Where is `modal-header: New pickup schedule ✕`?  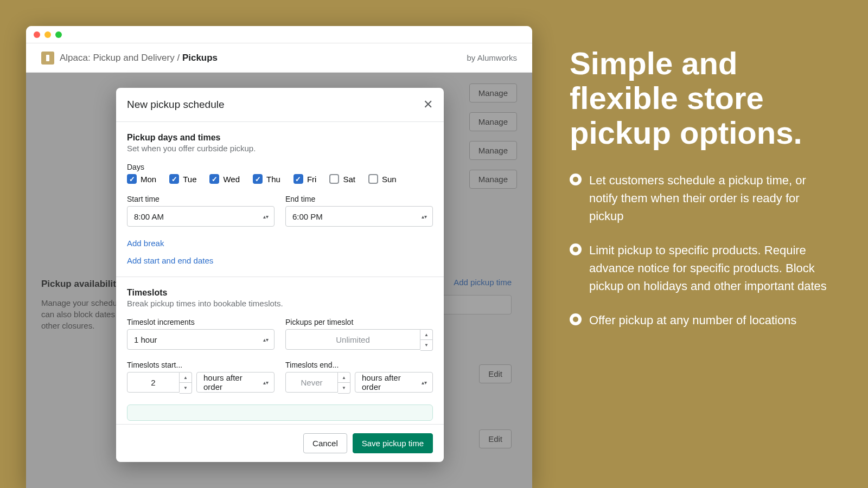
modal-header: New pickup schedule ✕ is located at coordinates (280, 105).